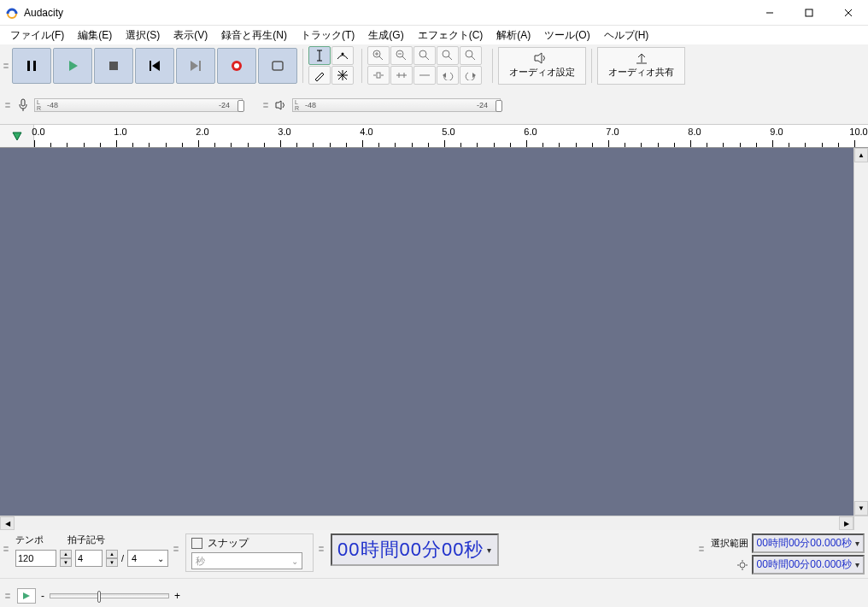  What do you see at coordinates (861, 508) in the screenshot?
I see `scroll-down: ▼` at bounding box center [861, 508].